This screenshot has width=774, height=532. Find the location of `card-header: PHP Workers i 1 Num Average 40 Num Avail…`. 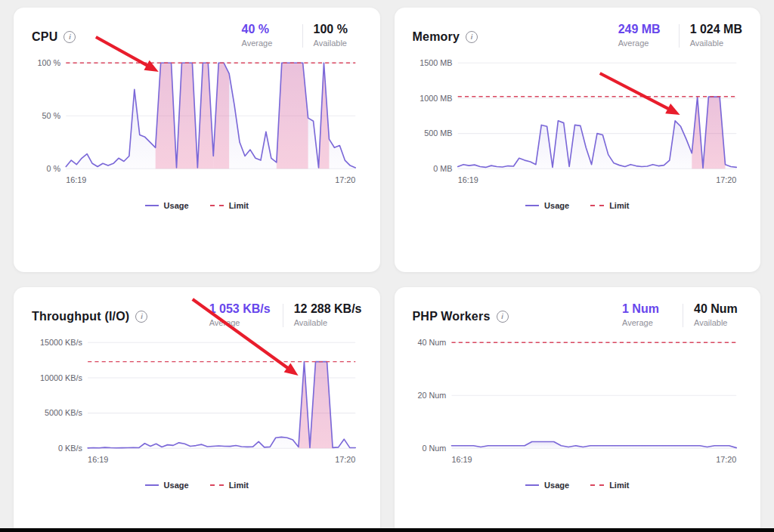

card-header: PHP Workers i 1 Num Average 40 Num Avail… is located at coordinates (577, 314).